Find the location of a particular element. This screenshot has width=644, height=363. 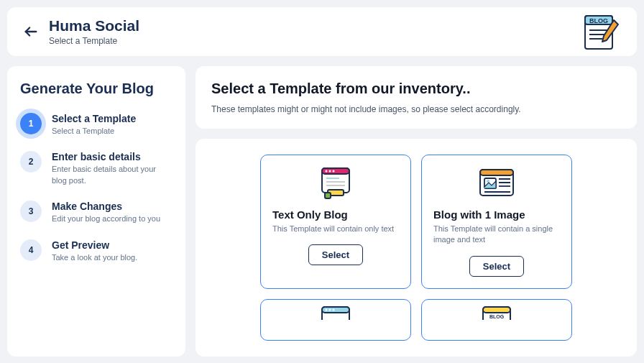

template-desc: This Template will contain only text is located at coordinates (334, 229).